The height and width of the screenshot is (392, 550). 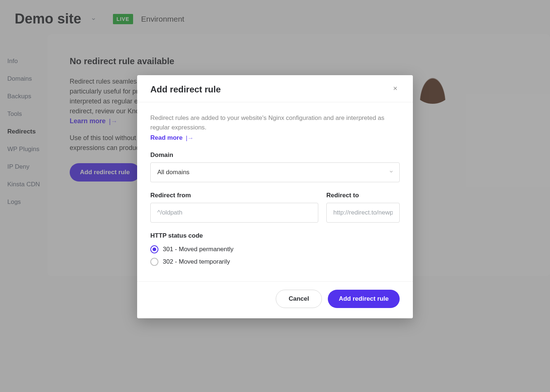 What do you see at coordinates (391, 172) in the screenshot?
I see `chevron-down-icon` at bounding box center [391, 172].